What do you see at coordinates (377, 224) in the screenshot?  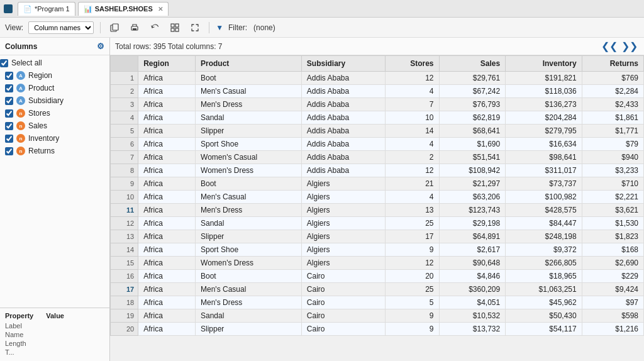 I see `table-row: 12 Africa Sandal Algiers 25 $29,198 $84,…` at bounding box center [377, 224].